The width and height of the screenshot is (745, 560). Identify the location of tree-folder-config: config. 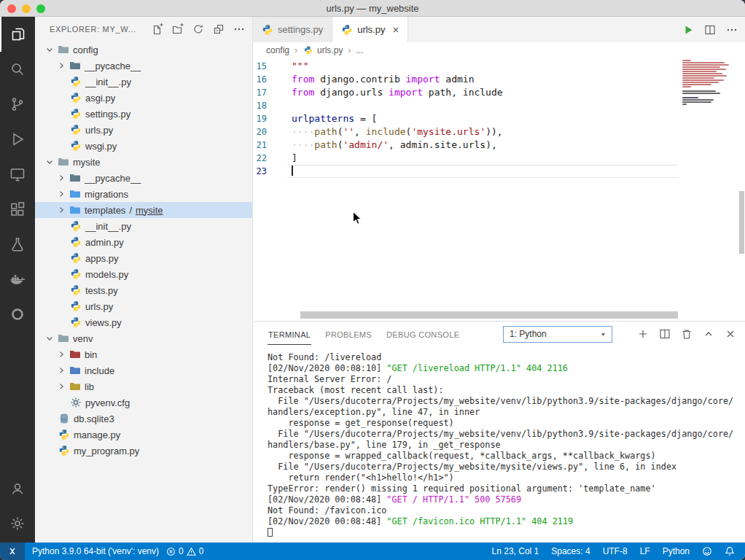
(144, 50).